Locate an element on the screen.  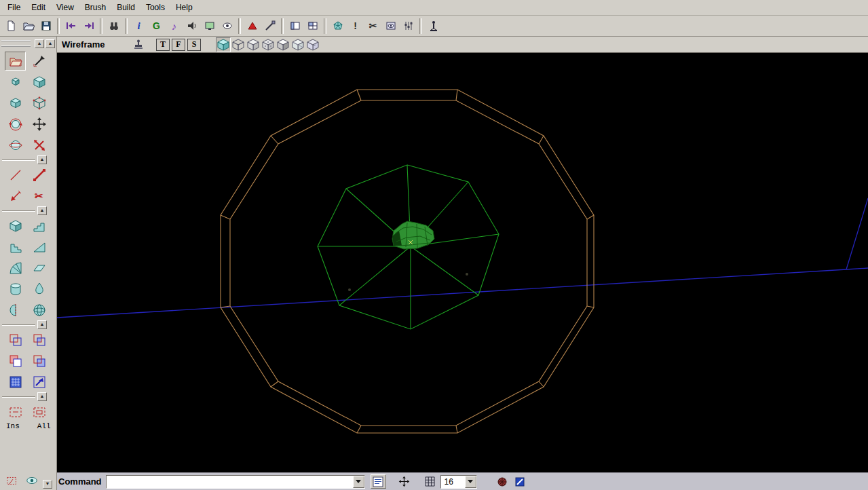
select-inside-button is located at coordinates (15, 412).